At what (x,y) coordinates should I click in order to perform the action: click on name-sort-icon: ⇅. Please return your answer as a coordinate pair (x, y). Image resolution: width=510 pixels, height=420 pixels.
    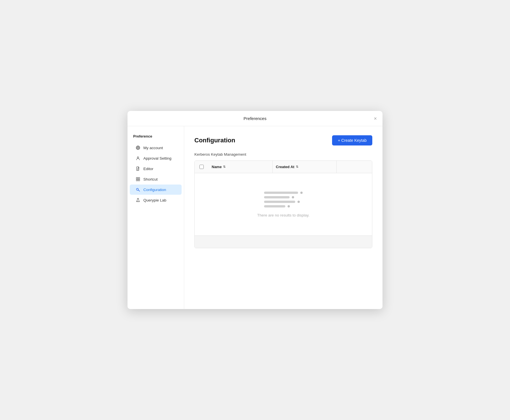
    Looking at the image, I should click on (224, 167).